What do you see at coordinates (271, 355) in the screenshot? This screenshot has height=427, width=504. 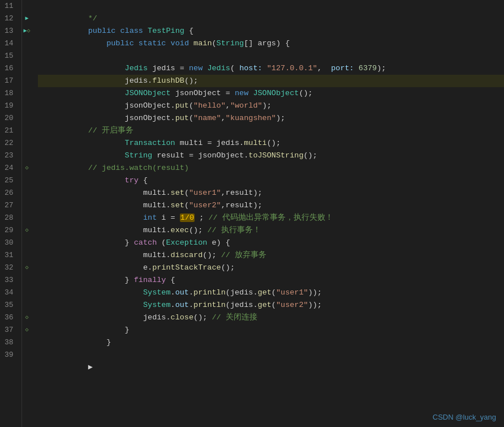 I see `code-line-39: ▶` at bounding box center [271, 355].